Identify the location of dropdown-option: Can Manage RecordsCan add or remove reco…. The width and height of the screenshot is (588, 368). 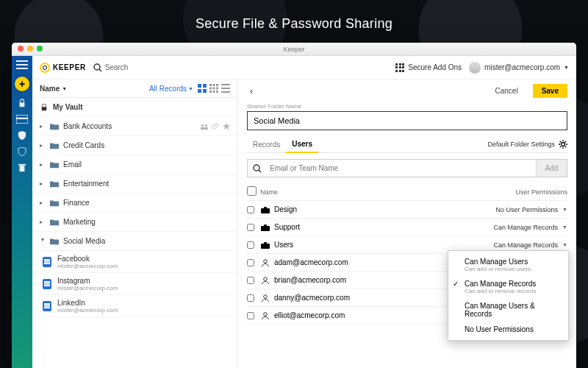
(509, 287).